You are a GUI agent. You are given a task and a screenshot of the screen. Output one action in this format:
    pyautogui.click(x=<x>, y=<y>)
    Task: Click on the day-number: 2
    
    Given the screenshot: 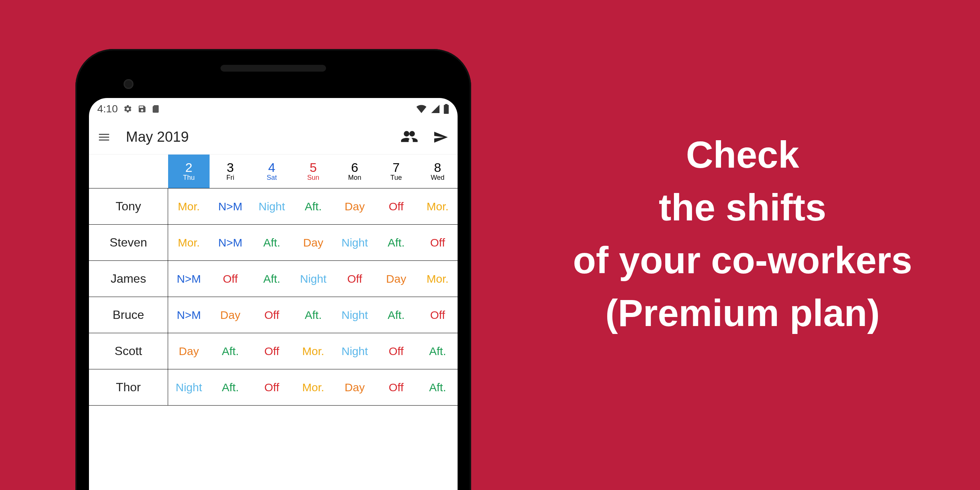 What is the action you would take?
    pyautogui.click(x=189, y=167)
    